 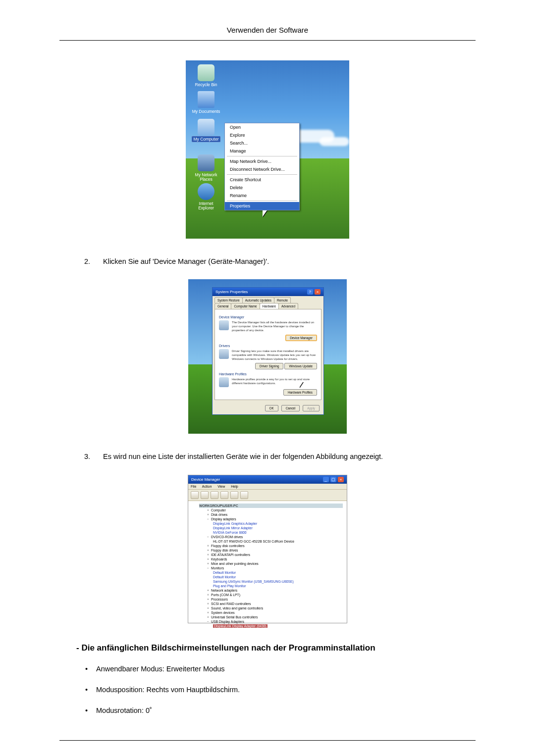 What do you see at coordinates (221, 486) in the screenshot?
I see `menu-view: View` at bounding box center [221, 486].